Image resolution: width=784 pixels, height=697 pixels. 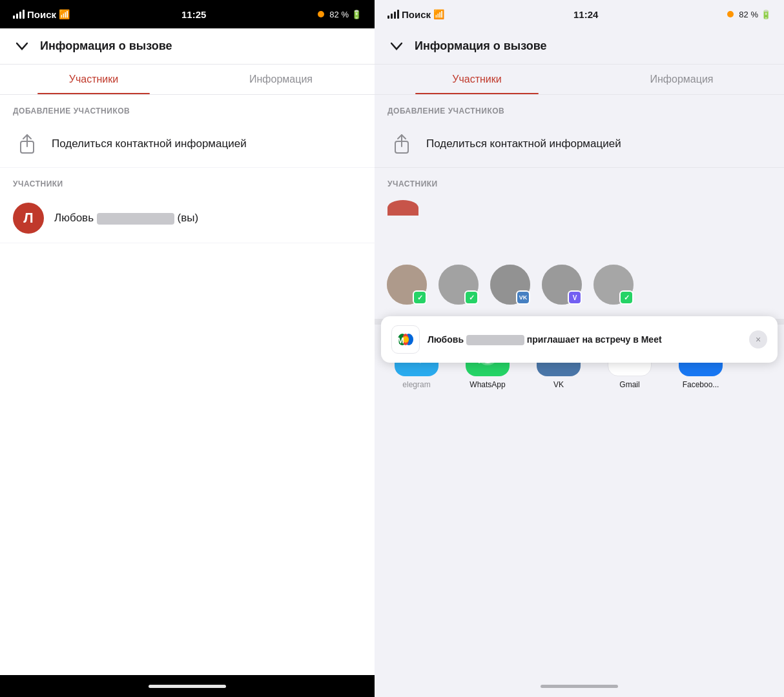 I want to click on notif-name-redacted, so click(x=495, y=340).